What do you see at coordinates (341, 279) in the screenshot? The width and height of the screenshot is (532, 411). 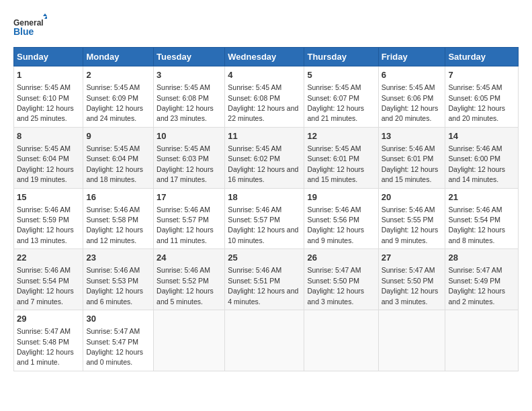 I see `calendar-cell: 26Sunrise: 5:47 AMSunset: 5:50 PMDayligh…` at bounding box center [341, 279].